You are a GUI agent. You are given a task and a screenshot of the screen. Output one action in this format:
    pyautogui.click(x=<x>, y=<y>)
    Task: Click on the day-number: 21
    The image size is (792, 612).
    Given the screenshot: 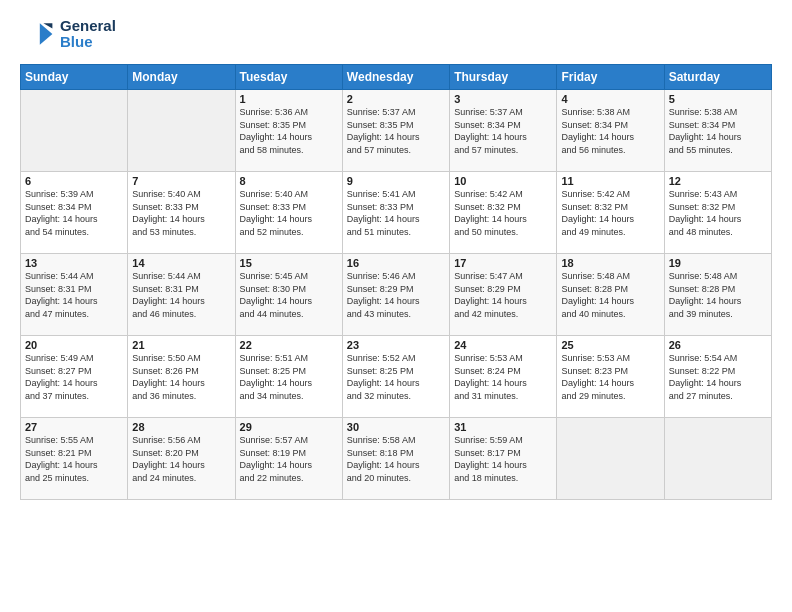 What is the action you would take?
    pyautogui.click(x=181, y=345)
    